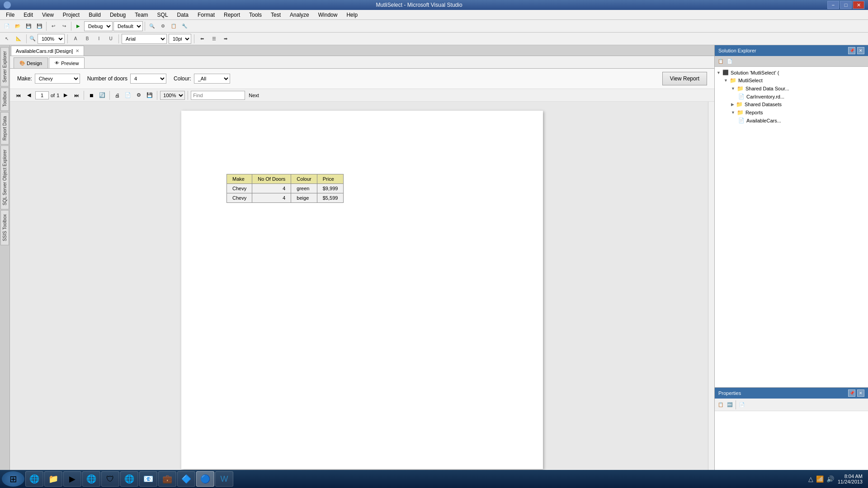  Describe the element at coordinates (5, 228) in the screenshot. I see `ssis-toolbox-tab: SSIS Toolbox` at that location.